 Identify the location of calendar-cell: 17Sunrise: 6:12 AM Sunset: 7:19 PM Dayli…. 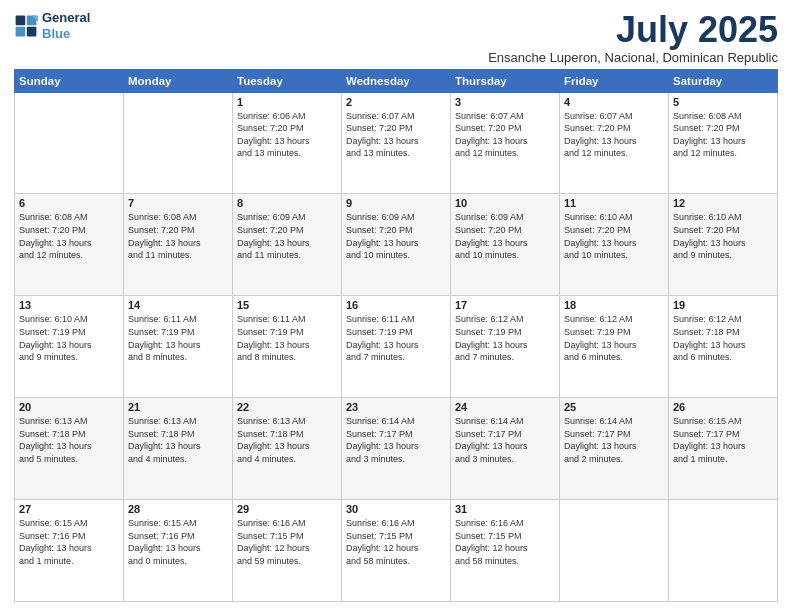
(506, 347).